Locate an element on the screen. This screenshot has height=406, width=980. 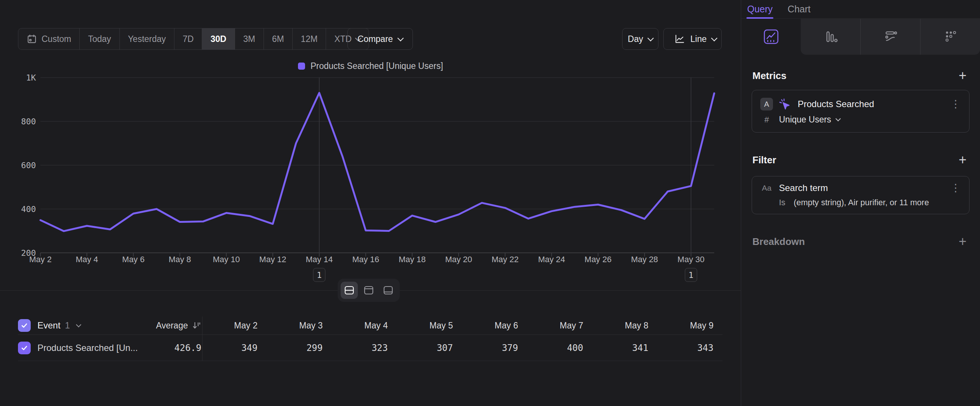
breakdown-section-header: Breakdown + is located at coordinates (860, 242).